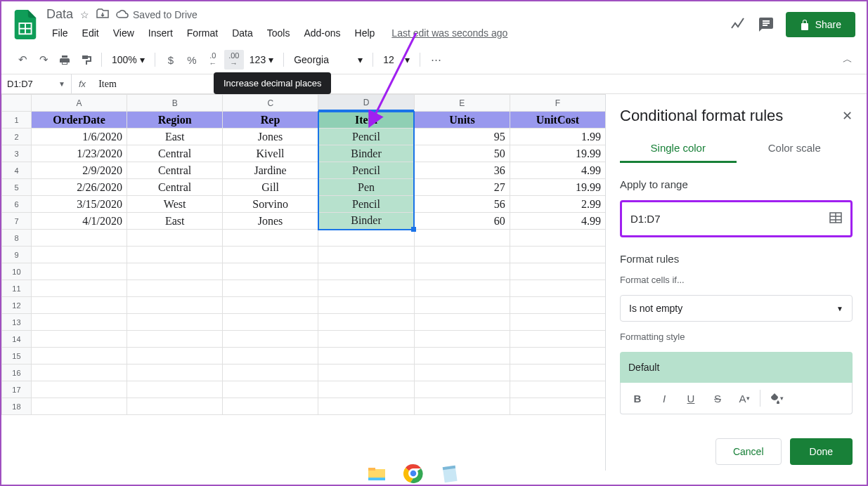 The image size is (868, 486). Describe the element at coordinates (304, 390) in the screenshot. I see `table-row: 17` at that location.